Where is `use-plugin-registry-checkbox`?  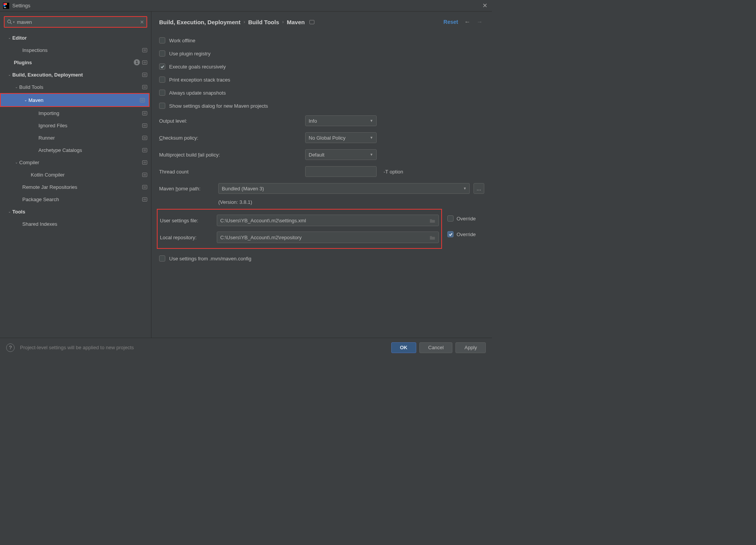
use-plugin-registry-checkbox is located at coordinates (162, 53).